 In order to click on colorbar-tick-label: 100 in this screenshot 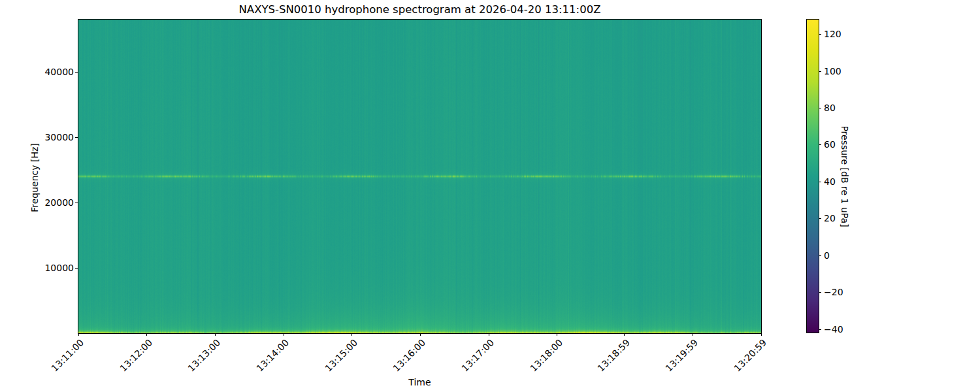, I will do `click(832, 71)`.